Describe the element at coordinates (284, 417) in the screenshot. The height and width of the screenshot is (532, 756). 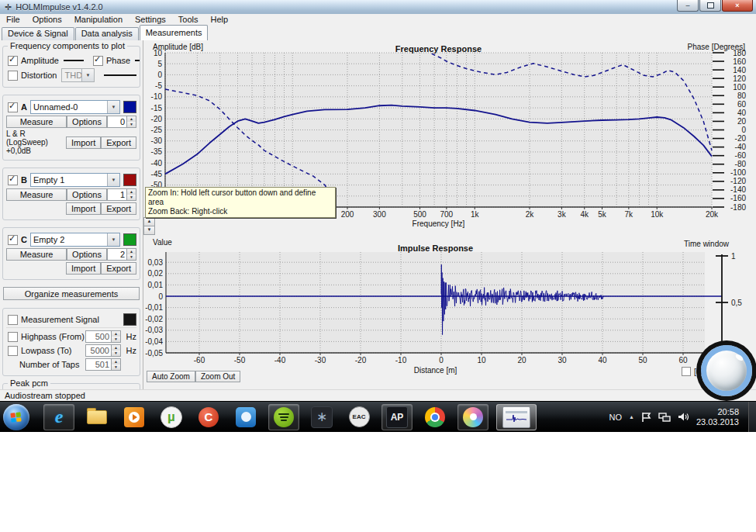
I see `spotify-icon` at that location.